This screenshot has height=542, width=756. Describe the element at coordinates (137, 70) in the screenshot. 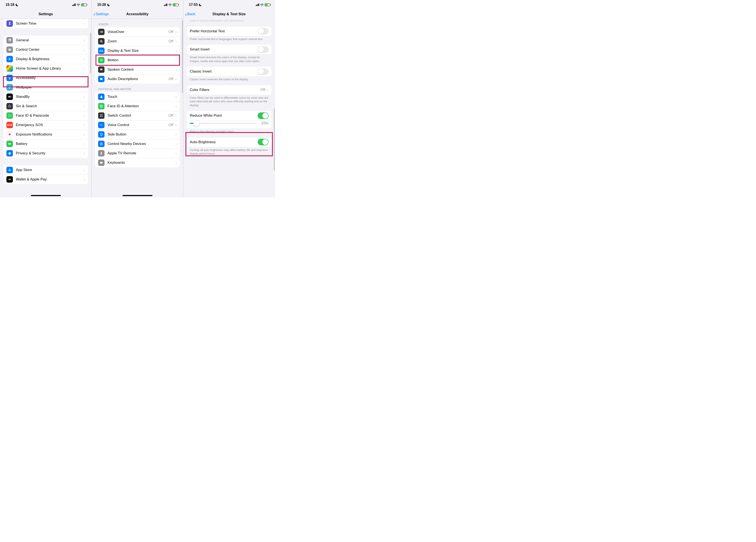

I see `row-spoken: Spoken Content›` at that location.